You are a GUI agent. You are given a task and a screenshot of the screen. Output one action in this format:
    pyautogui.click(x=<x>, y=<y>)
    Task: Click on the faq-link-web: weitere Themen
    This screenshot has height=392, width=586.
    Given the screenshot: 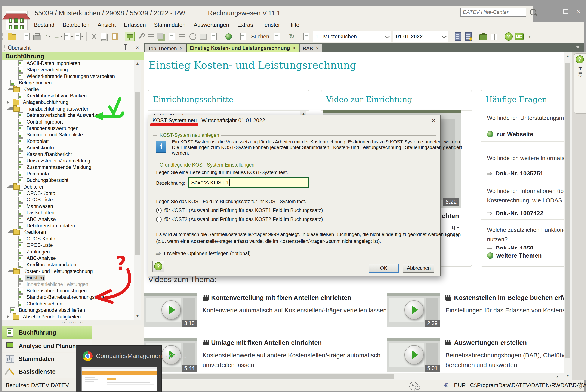 What is the action you would take?
    pyautogui.click(x=514, y=256)
    